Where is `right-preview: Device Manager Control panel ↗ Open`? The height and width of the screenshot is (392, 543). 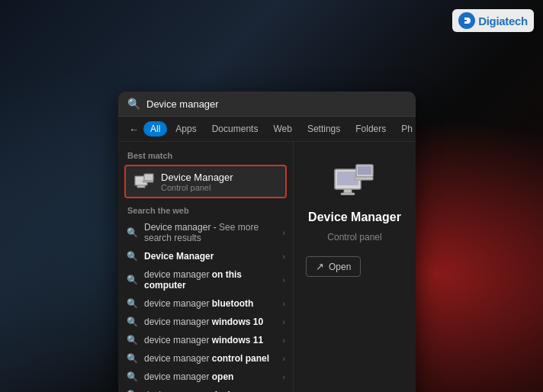
right-preview: Device Manager Control panel ↗ Open is located at coordinates (355, 267).